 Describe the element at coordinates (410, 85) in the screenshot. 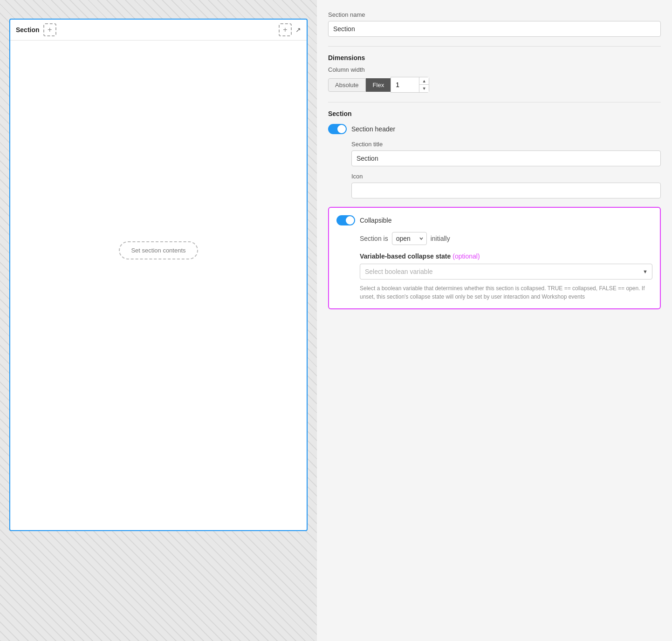

I see `flex-input-wrap: ▲ ▼` at that location.